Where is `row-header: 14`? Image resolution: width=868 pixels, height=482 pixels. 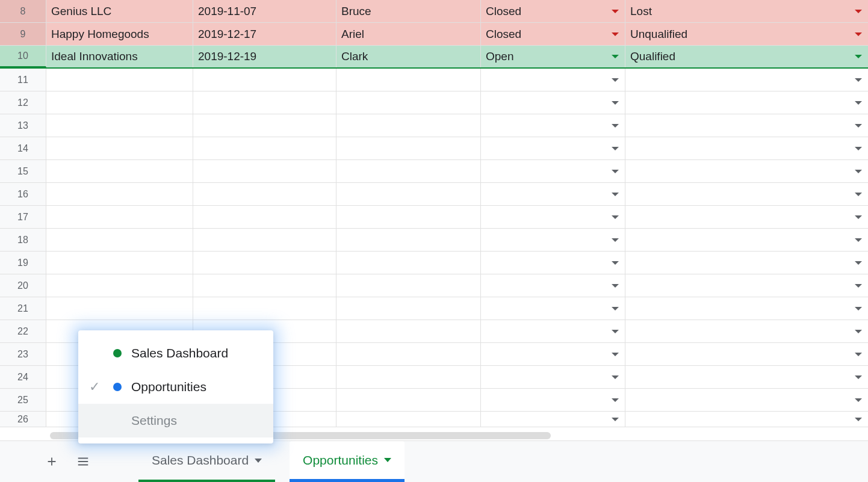
row-header: 14 is located at coordinates (23, 148).